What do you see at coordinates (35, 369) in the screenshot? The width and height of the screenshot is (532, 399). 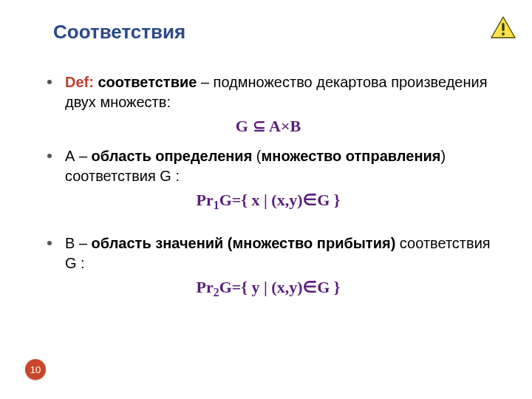 I see `page-number-badge: 10` at bounding box center [35, 369].